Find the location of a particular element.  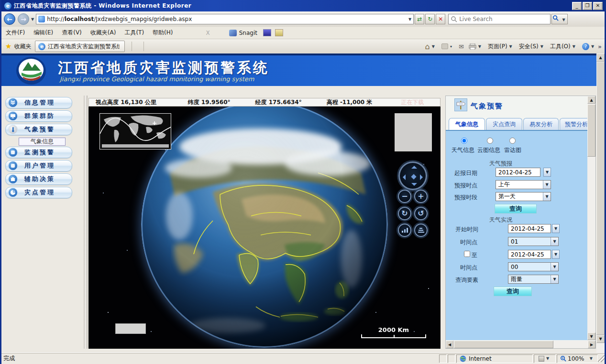

page-menu-button: 页面(P)▼ is located at coordinates (501, 47).